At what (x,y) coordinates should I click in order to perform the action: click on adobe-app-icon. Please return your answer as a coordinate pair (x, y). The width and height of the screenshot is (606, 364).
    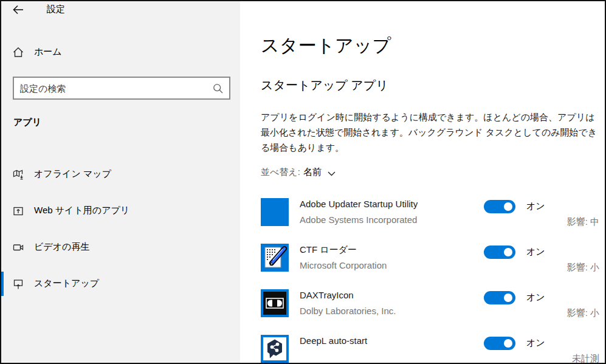
    Looking at the image, I should click on (275, 212).